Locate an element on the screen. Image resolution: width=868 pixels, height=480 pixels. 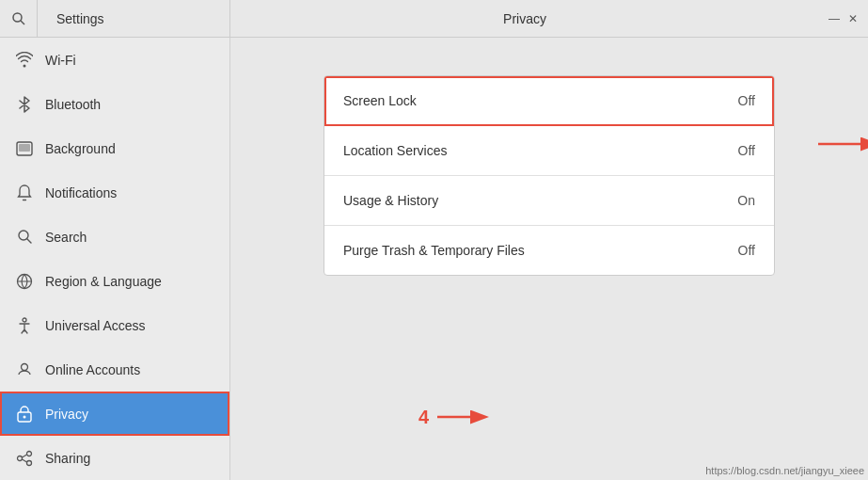
universal-access-icon is located at coordinates (24, 326).